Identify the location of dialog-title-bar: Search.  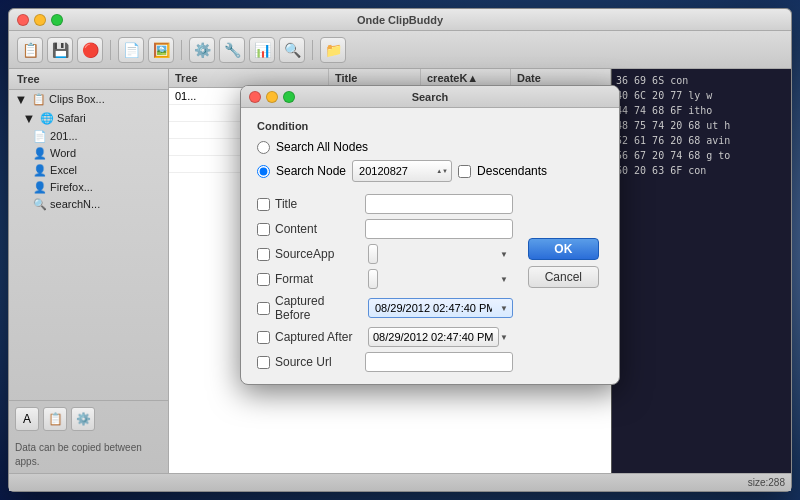
(430, 97).